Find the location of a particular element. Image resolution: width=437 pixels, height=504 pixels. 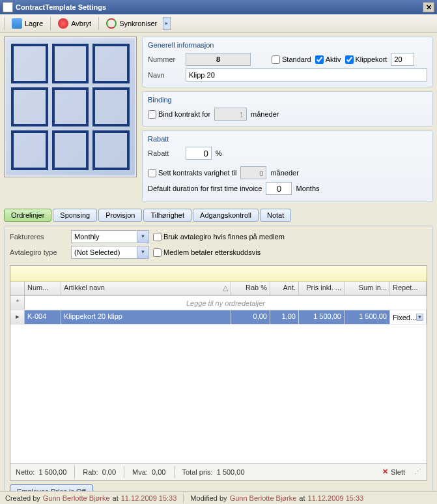

tab-tilhørighet: Tilhørighet is located at coordinates (167, 215).